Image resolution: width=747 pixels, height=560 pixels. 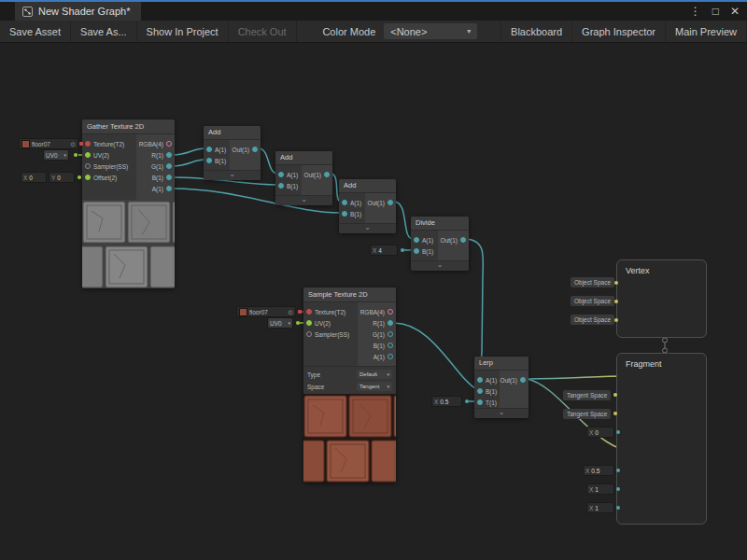 What do you see at coordinates (349, 385) in the screenshot?
I see `node-sample-texture-2d: Sample Texture 2D Texture(T2) UV(2) Samp…` at bounding box center [349, 385].